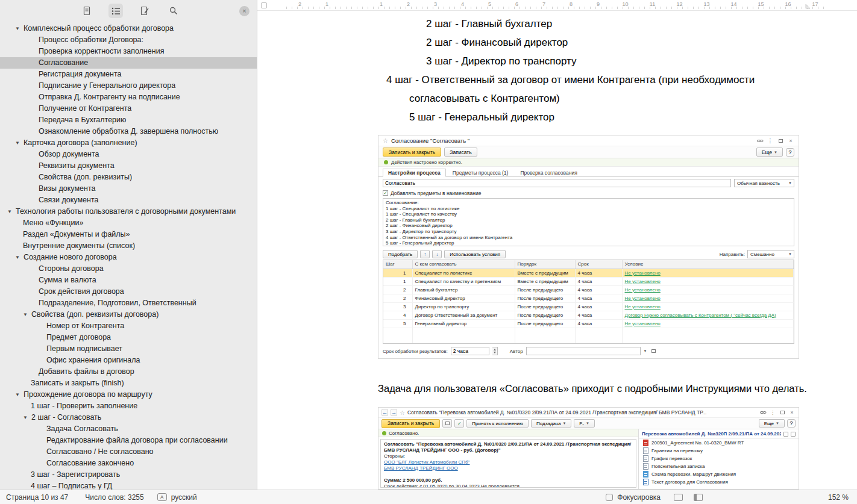 This screenshot has height=504, width=857. I want to click on sidebar-item: Визы документа, so click(128, 189).